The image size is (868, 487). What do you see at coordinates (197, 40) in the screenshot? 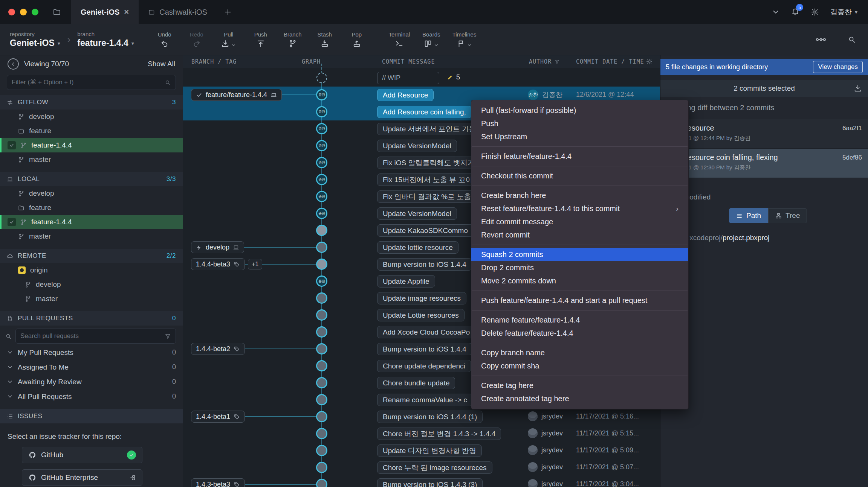
I see `redo-button: Redo` at bounding box center [197, 40].